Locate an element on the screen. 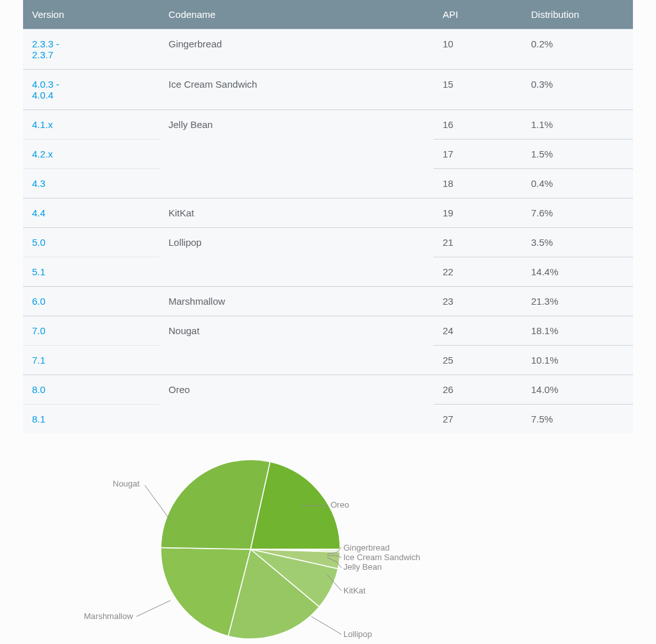 This screenshot has height=644, width=656. cell-distribution: 1.5% is located at coordinates (578, 154).